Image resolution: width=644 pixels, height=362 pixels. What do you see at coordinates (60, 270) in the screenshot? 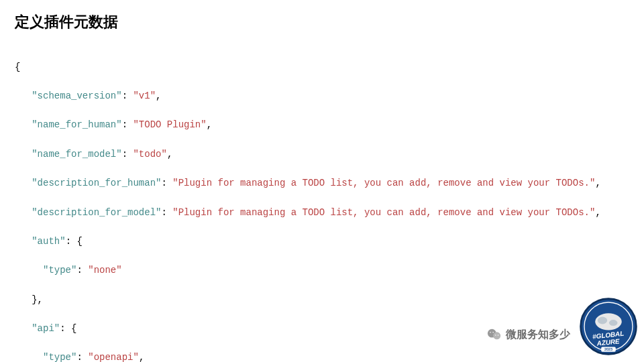
I see `key-auth-type: "type"` at bounding box center [60, 270].